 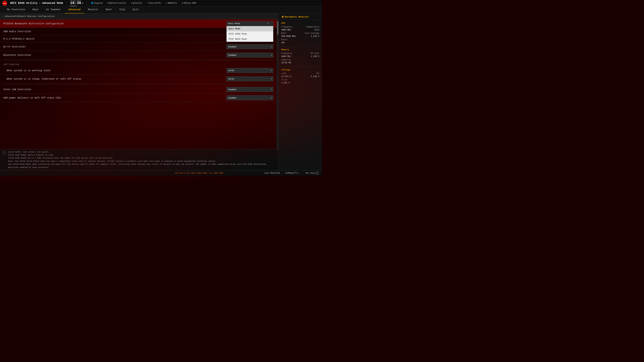 I want to click on hot-keys-button: Hot Keys ?, so click(x=312, y=173).